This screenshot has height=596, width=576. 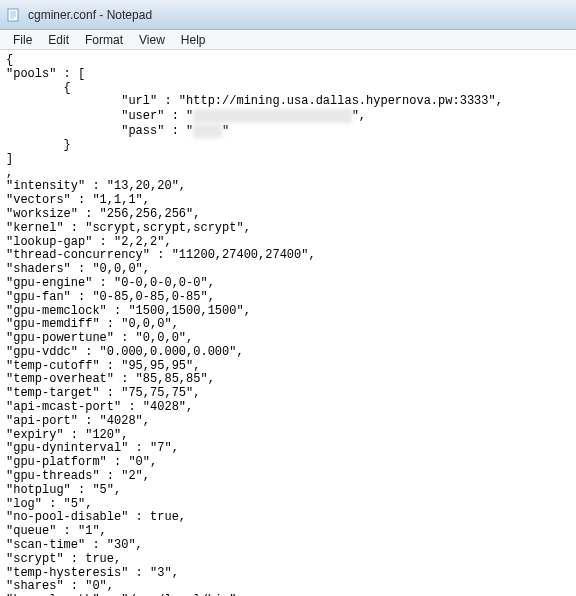 I want to click on line: "gpu-fan" : "0-85,0-85,0-85",, so click(x=110, y=297).